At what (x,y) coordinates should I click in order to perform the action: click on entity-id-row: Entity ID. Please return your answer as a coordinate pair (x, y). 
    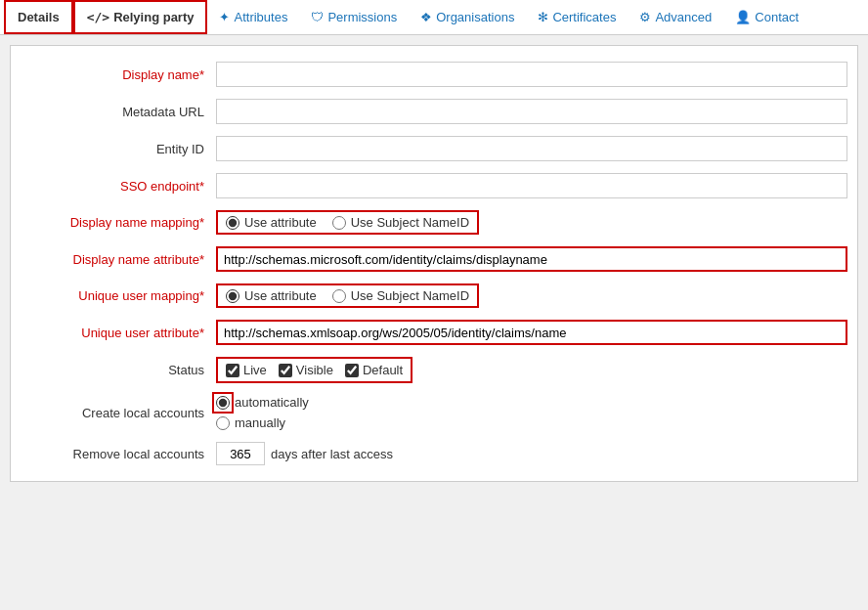
    Looking at the image, I should click on (434, 149).